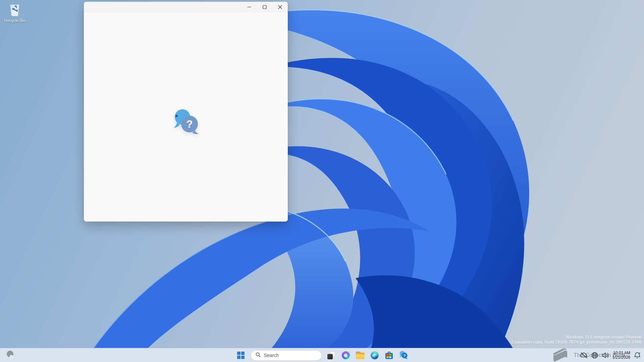 The image size is (644, 362). Describe the element at coordinates (249, 7) in the screenshot. I see `minimize-button` at that location.